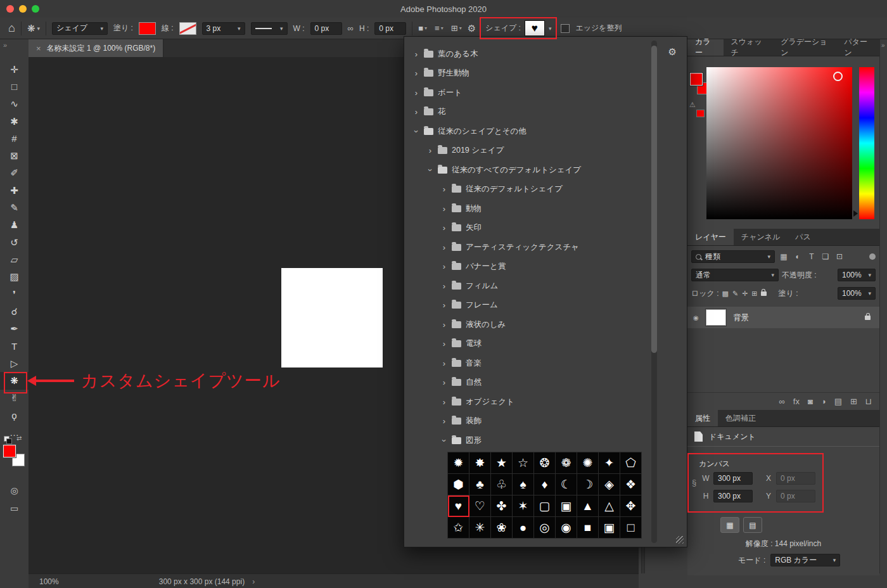 Image resolution: width=887 pixels, height=588 pixels. Describe the element at coordinates (565, 29) in the screenshot. I see `align-edges-checkbox` at that location.